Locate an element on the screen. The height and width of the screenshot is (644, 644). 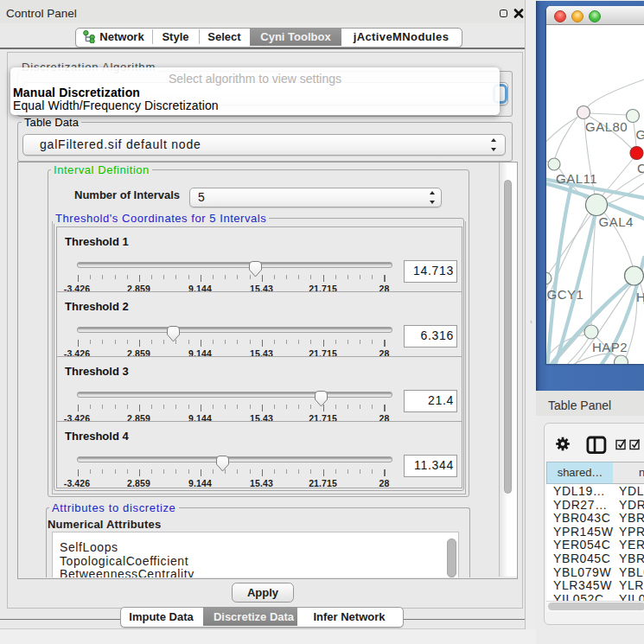
svg-text: GAL1 is located at coordinates (640, 135).